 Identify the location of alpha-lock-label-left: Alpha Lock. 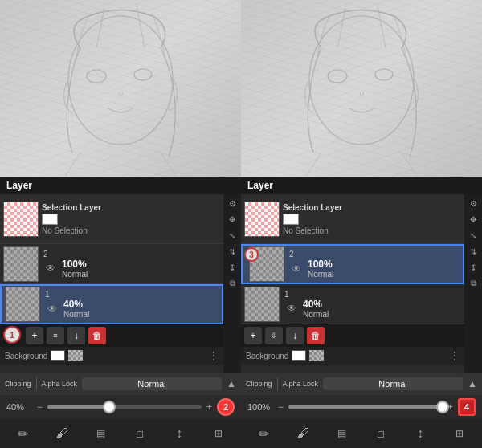
(59, 384).